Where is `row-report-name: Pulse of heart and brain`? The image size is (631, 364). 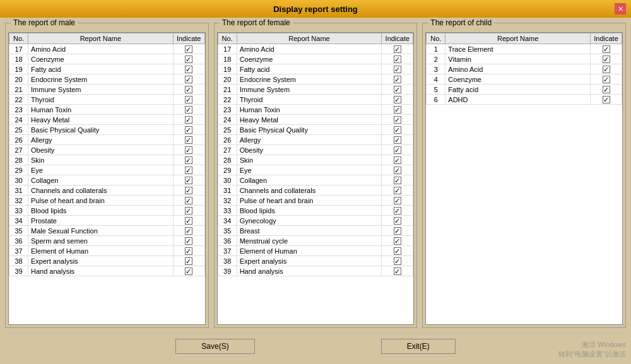
row-report-name: Pulse of heart and brain is located at coordinates (309, 201).